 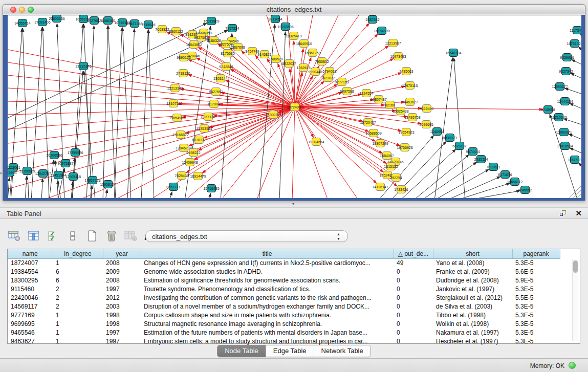 What do you see at coordinates (112, 236) in the screenshot?
I see `delete-table-icon` at bounding box center [112, 236].